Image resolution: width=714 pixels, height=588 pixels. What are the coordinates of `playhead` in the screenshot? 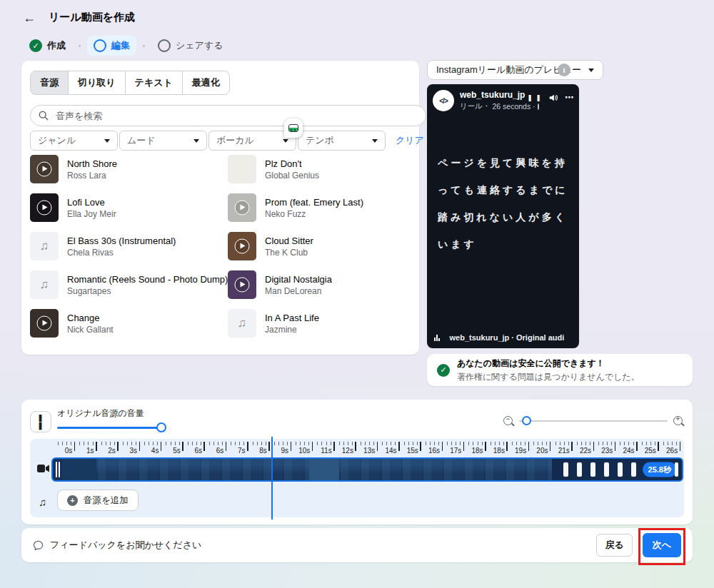 It's located at (272, 478).